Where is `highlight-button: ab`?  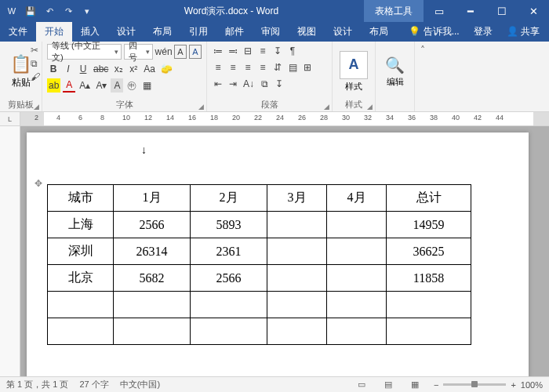
highlight-button: ab is located at coordinates (53, 85).